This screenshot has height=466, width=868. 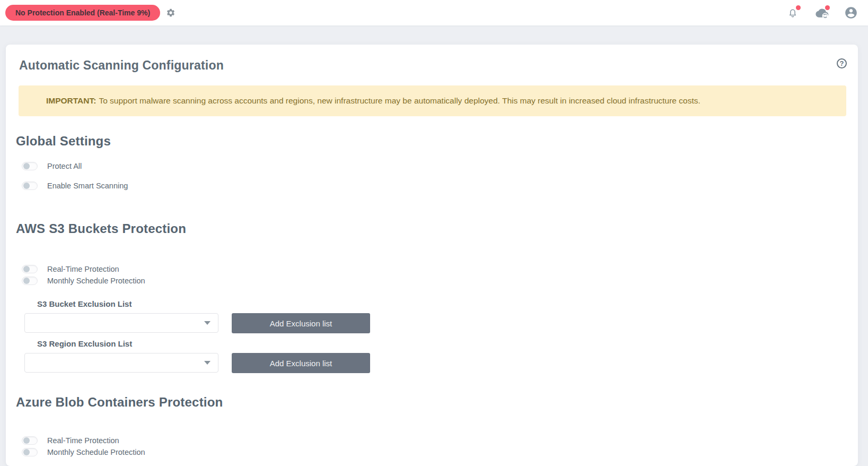 I want to click on top-bar: No Protection Enabled (Real-Time 9%), so click(x=434, y=13).